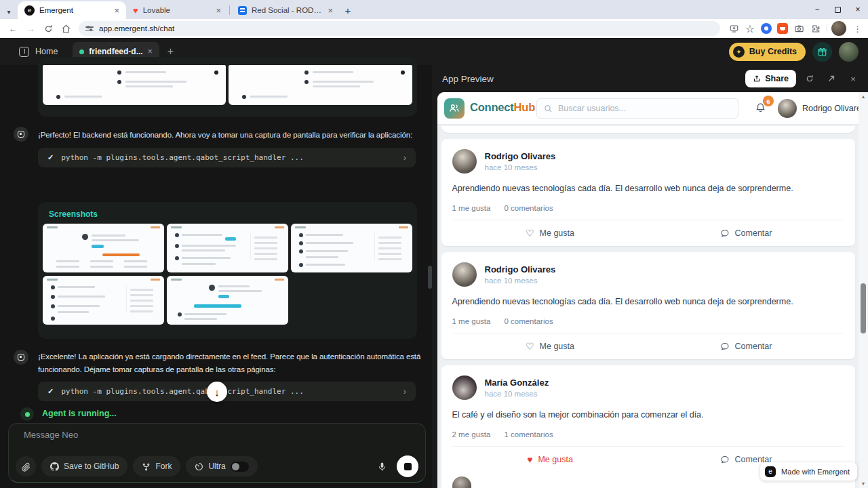 The height and width of the screenshot is (488, 868). What do you see at coordinates (399, 28) in the screenshot?
I see `address-bar: app.emergent.sh/chat` at bounding box center [399, 28].